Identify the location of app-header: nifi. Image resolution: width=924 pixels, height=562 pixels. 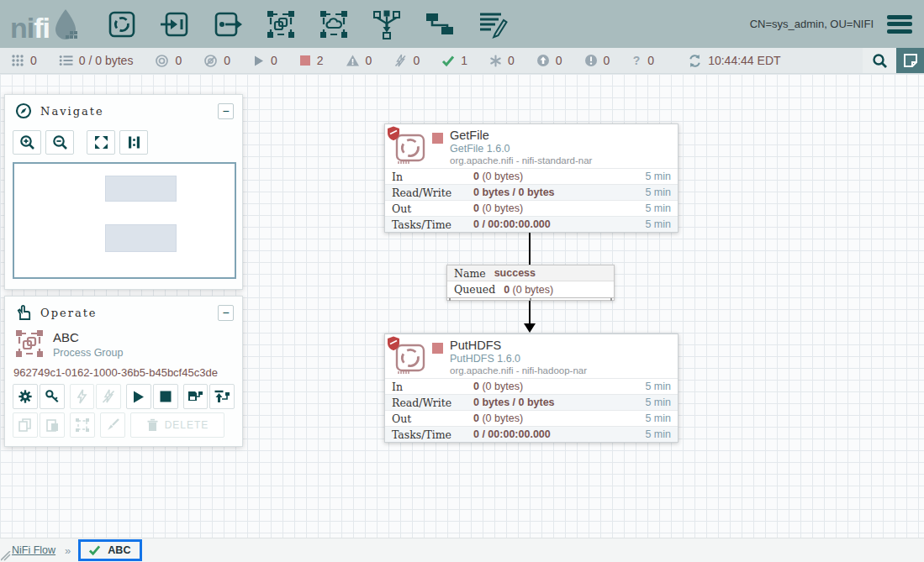
(462, 24).